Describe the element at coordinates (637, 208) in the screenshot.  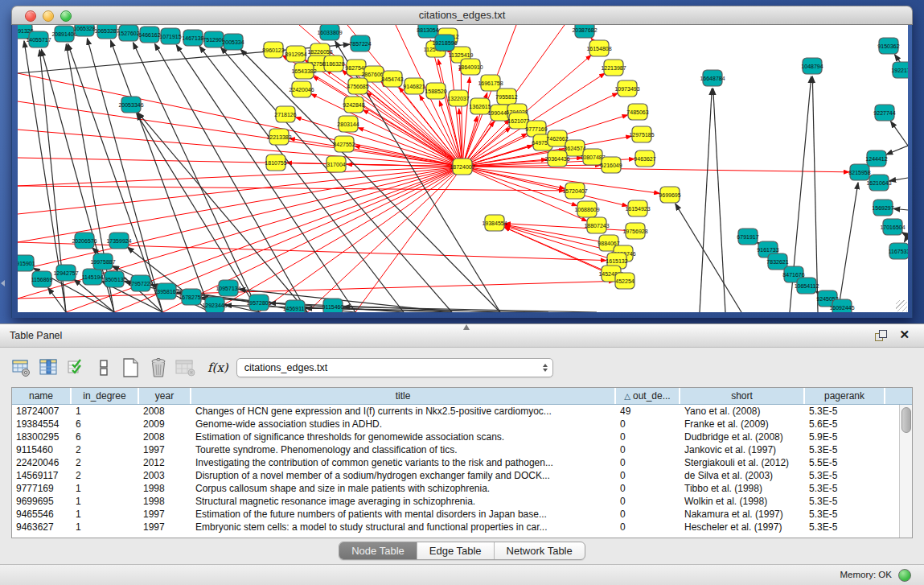
I see `selected-node: 16154923` at that location.